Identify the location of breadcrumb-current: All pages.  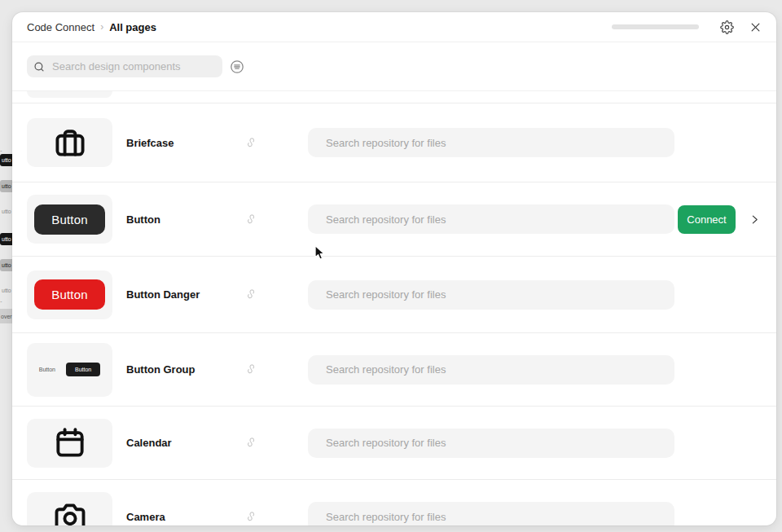
(133, 28).